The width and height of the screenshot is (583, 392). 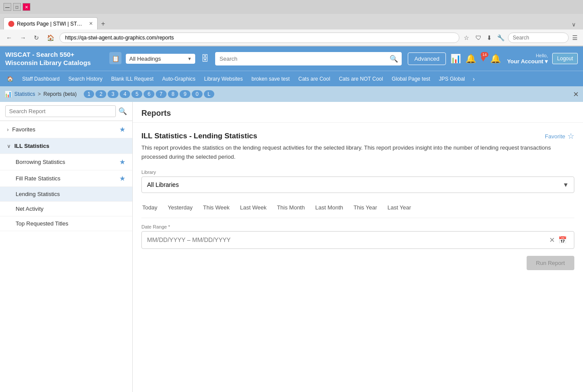 What do you see at coordinates (122, 179) in the screenshot?
I see `fill-rate-statistics-star-icon: ★` at bounding box center [122, 179].